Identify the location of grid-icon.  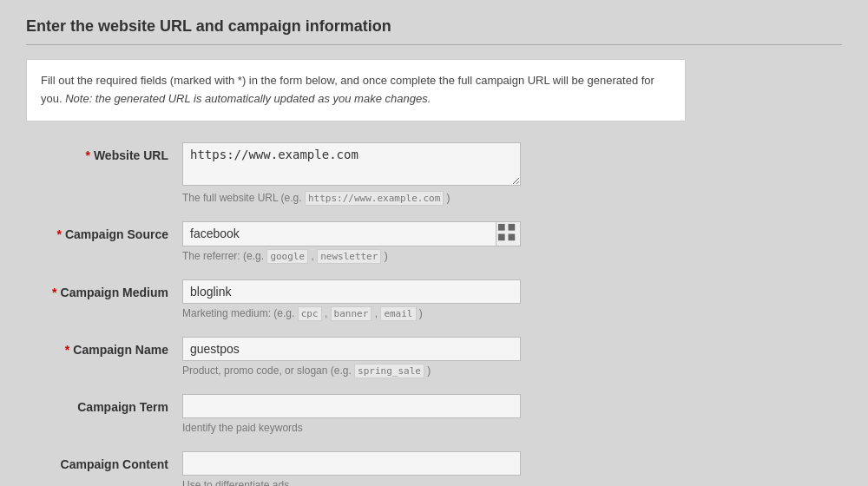
(509, 234).